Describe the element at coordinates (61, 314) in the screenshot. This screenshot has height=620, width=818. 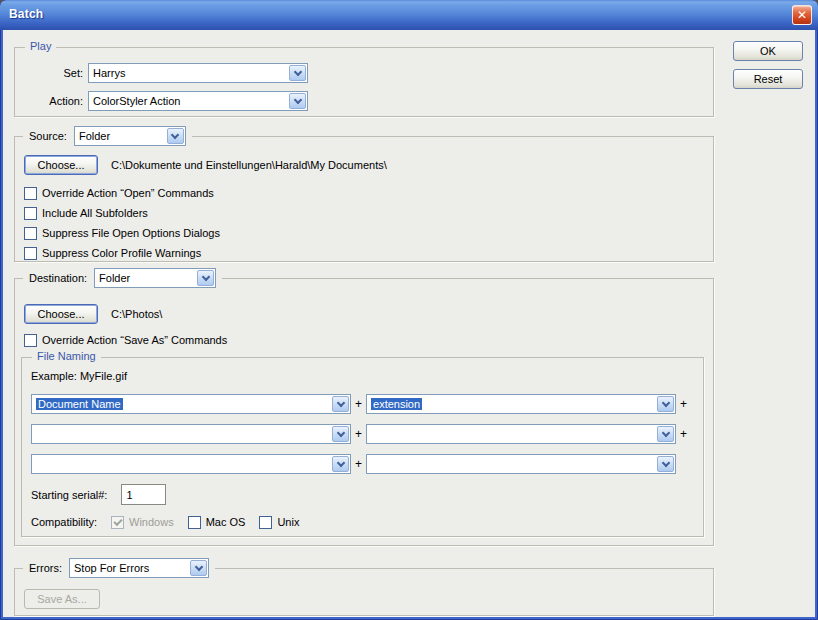
I see `destination-choose-button: Choose...` at that location.